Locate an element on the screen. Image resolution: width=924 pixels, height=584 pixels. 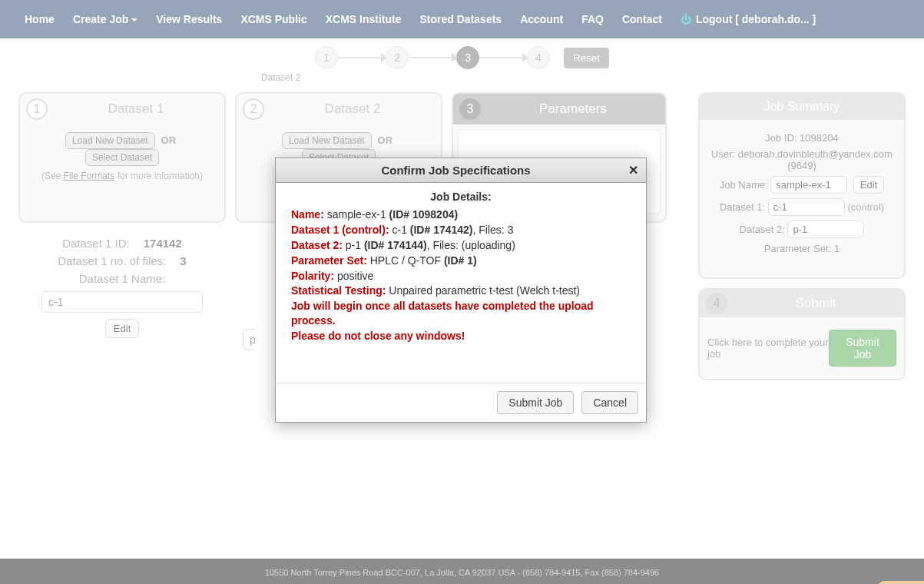
nav-xcms-institute: XCMS Institute is located at coordinates (364, 19).